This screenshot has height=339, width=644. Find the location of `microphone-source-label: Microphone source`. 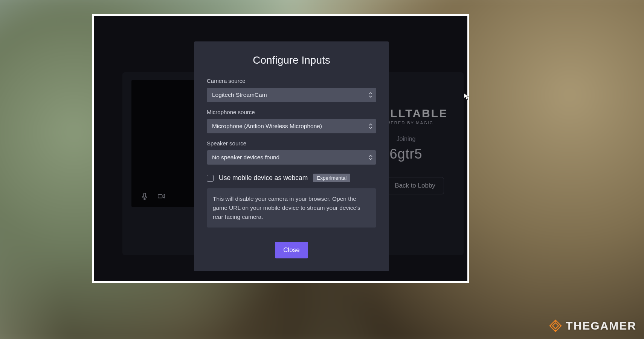

microphone-source-label: Microphone source is located at coordinates (291, 112).